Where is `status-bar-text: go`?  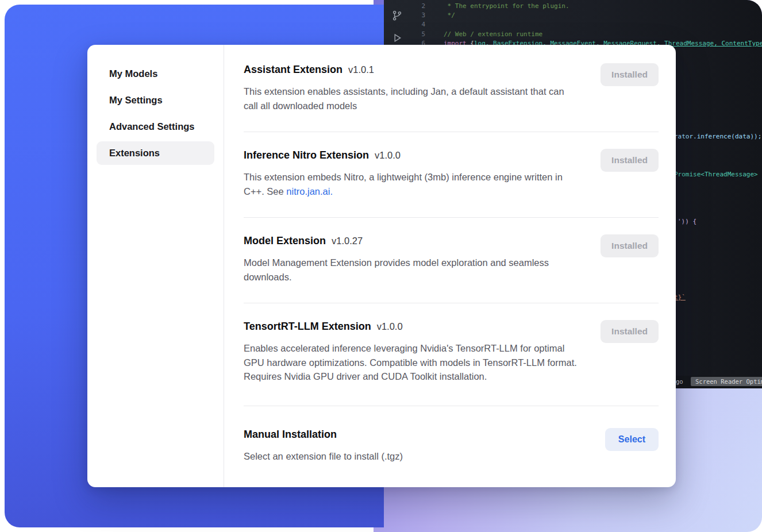
status-bar-text: go is located at coordinates (679, 381).